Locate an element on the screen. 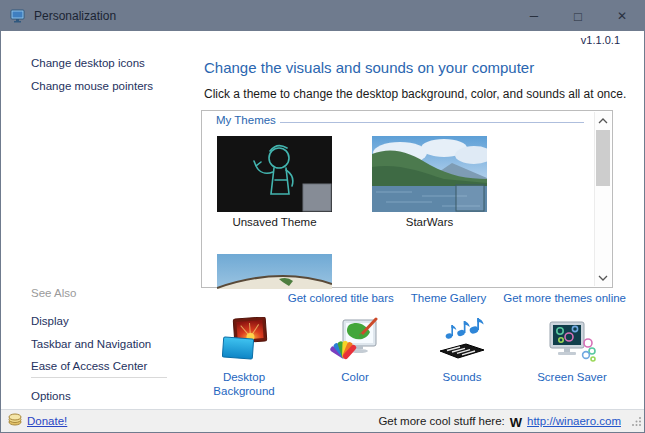  link-get-more-themes-online: Get more themes online is located at coordinates (564, 298).